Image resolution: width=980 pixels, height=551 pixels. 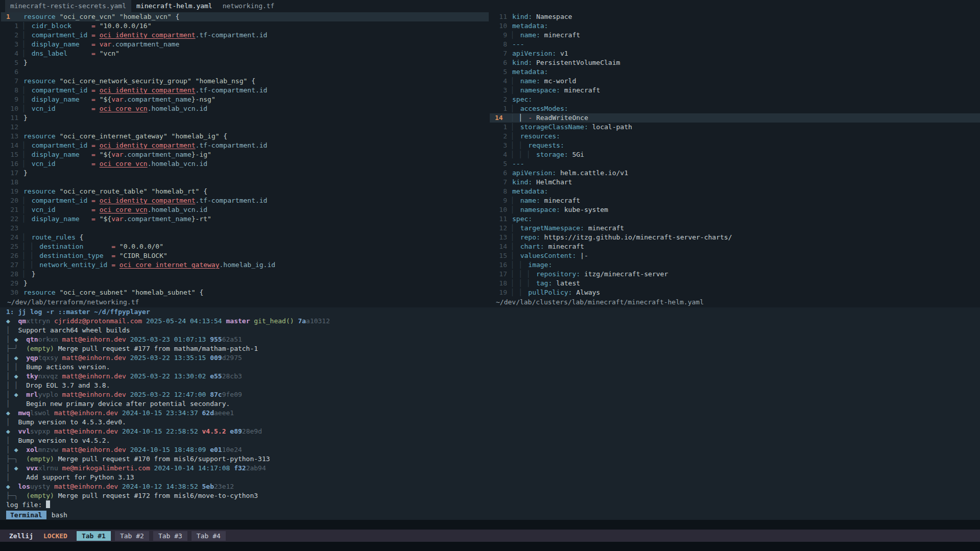 I want to click on terminal-prompt-line: log file:, so click(x=493, y=505).